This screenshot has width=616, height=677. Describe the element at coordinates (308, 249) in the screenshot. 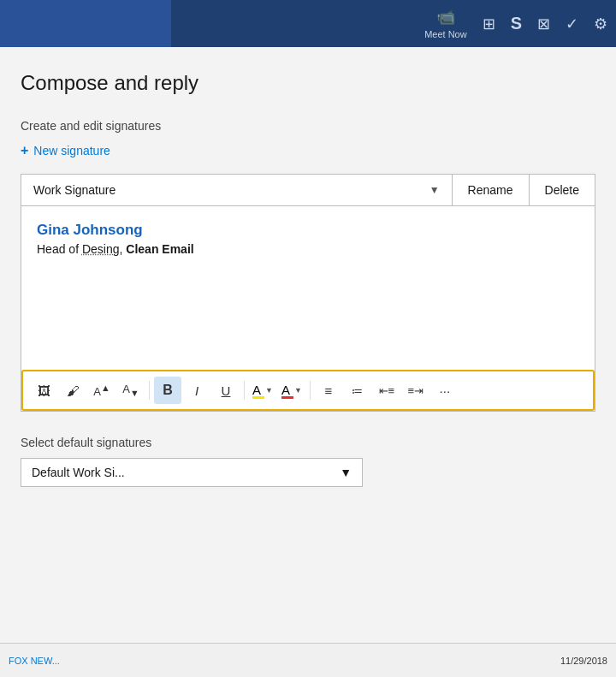

I see `signature-author-title: Head of Desing, Clean Email` at that location.